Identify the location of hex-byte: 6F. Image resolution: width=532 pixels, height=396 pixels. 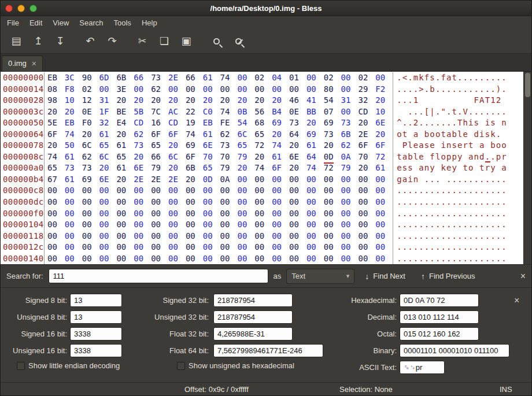
(173, 135).